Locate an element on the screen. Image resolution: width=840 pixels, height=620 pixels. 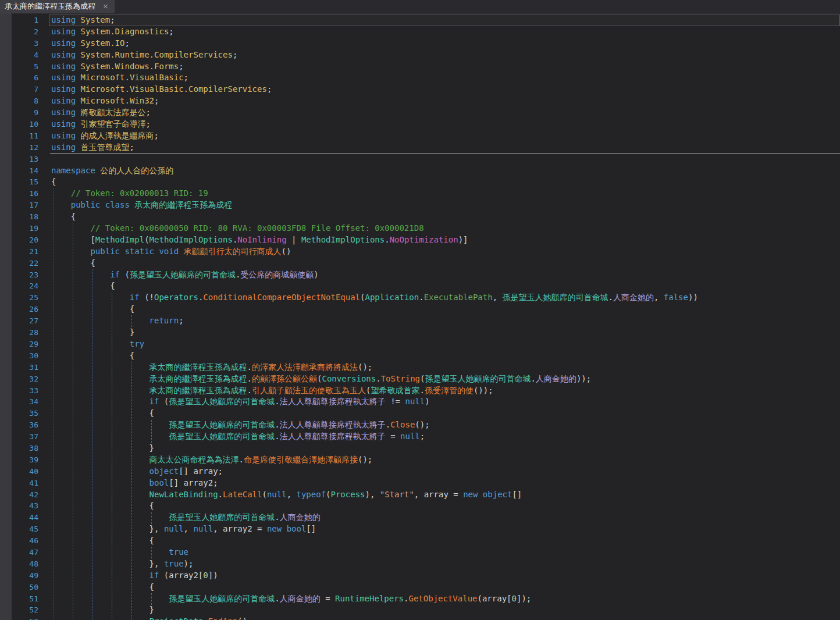
code-text: using 首玉管尊成望; is located at coordinates (93, 148).